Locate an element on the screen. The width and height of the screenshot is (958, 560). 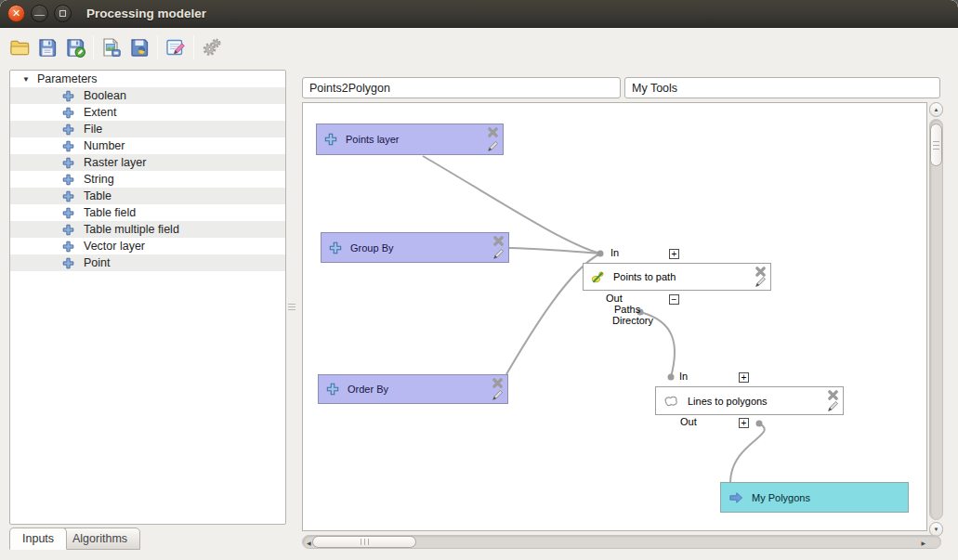
scroll-right-button: ▶ is located at coordinates (924, 542).